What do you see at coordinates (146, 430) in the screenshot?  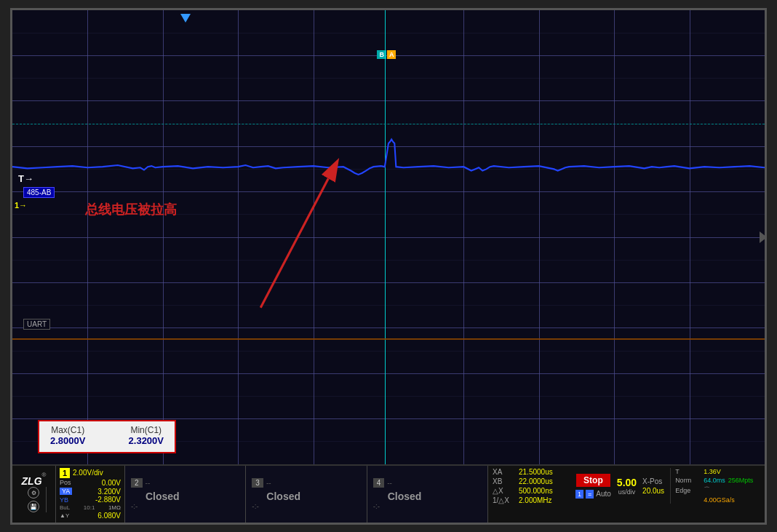 I see `min-label: Min(C1)` at bounding box center [146, 430].